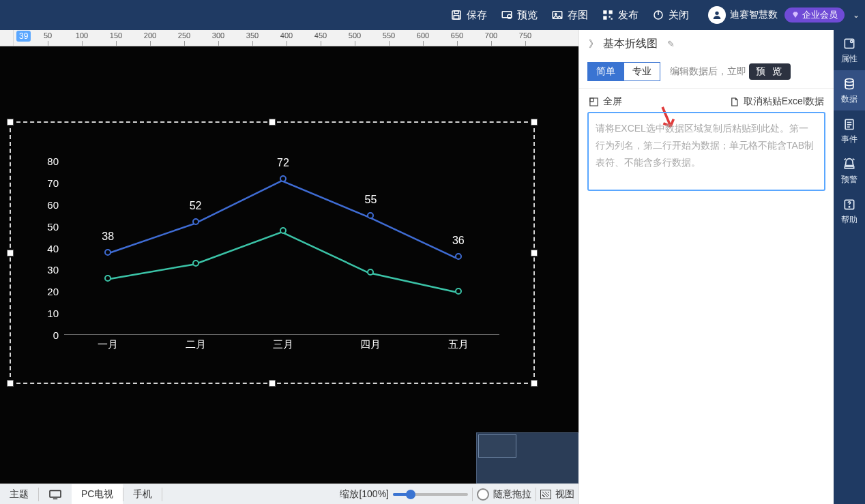 Image resolution: width=865 pixels, height=504 pixels. I want to click on power-icon, so click(658, 15).